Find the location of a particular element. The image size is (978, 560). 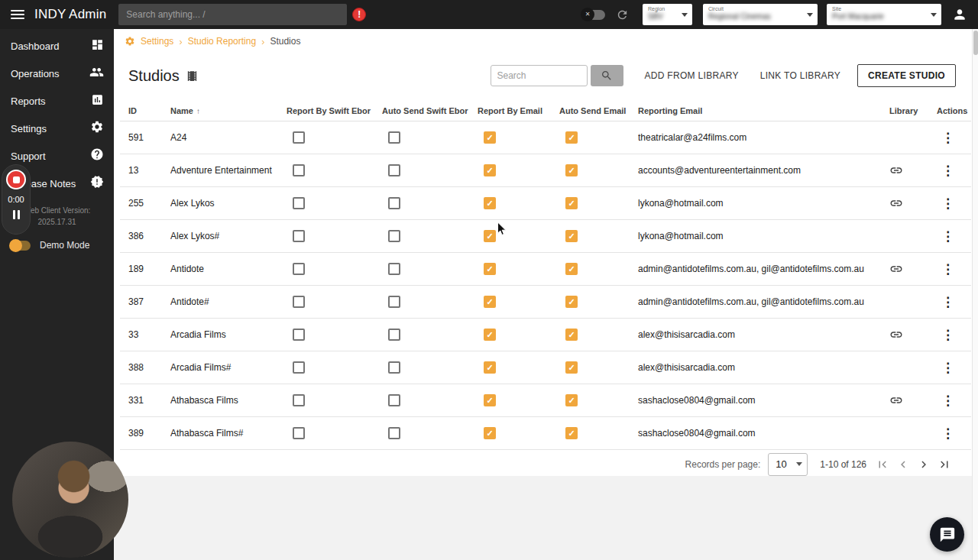

col-report-swift: Report By Swift Ebor is located at coordinates (335, 111).